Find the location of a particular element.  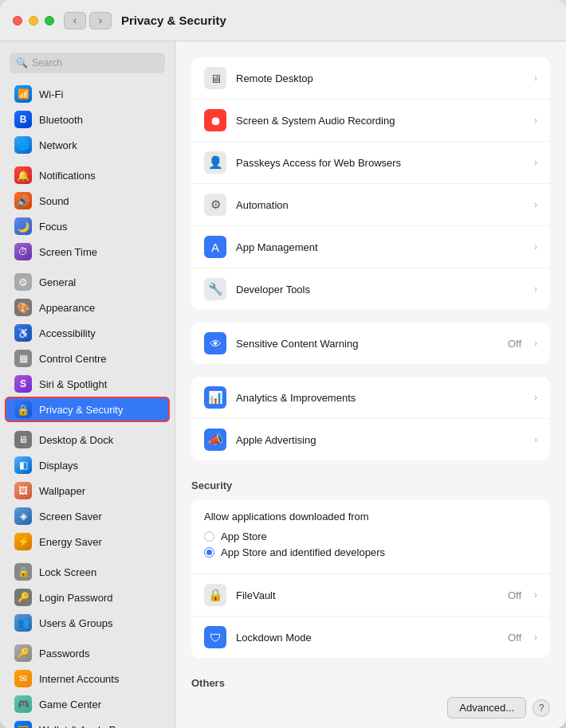

wallet-icon: 💳 is located at coordinates (23, 725).